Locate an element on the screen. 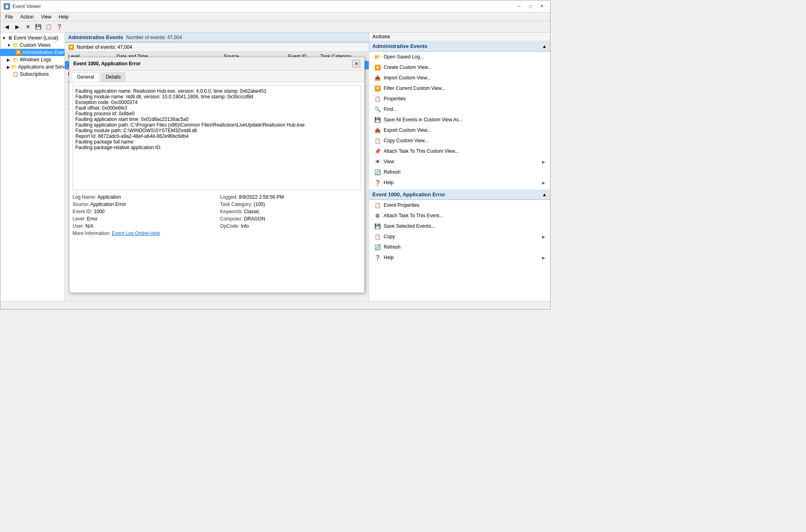 The width and height of the screenshot is (806, 532). dialog-close-button: ✕ is located at coordinates (356, 64).